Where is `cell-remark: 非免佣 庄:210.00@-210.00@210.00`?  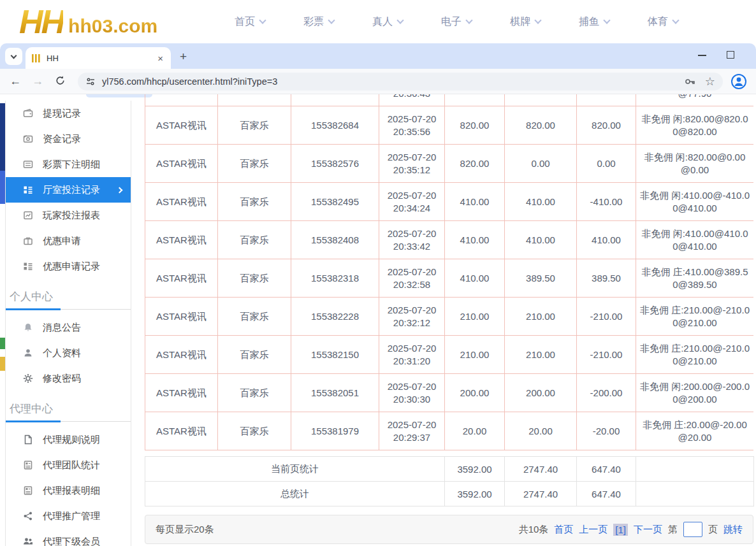 cell-remark: 非免佣 庄:210.00@-210.00@210.00 is located at coordinates (695, 355).